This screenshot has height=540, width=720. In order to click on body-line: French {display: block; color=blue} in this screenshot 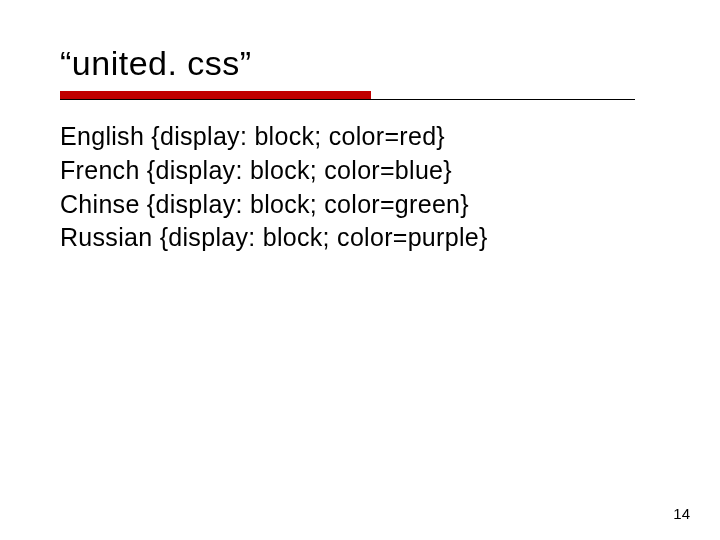, I will do `click(366, 171)`.